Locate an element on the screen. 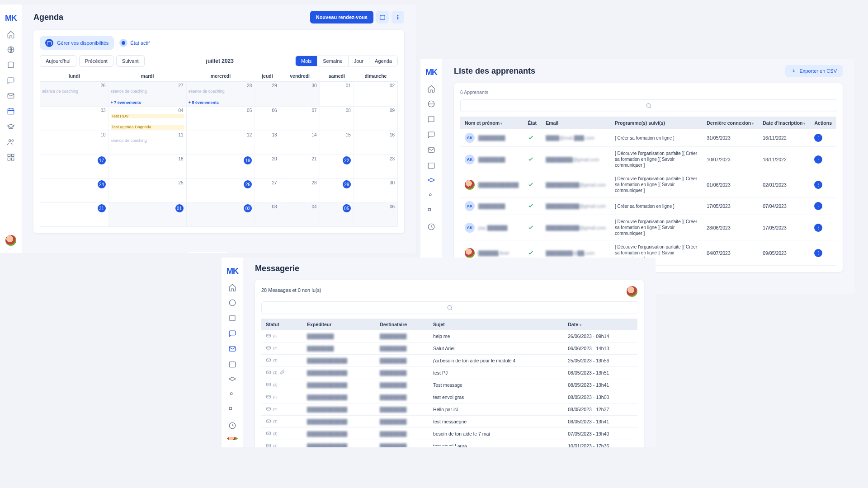  calendar-day: 20 is located at coordinates (268, 167).